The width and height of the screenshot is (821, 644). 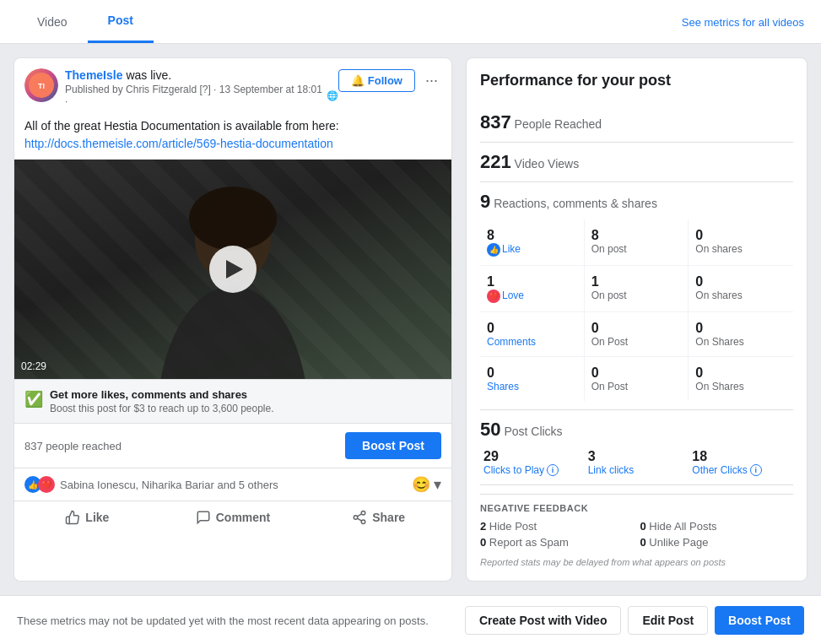 What do you see at coordinates (41, 85) in the screenshot?
I see `avatar: TI` at bounding box center [41, 85].